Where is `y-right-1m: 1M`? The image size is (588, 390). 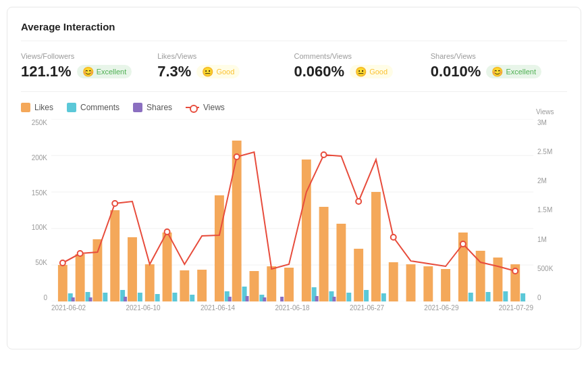 y-right-1m: 1M is located at coordinates (542, 239).